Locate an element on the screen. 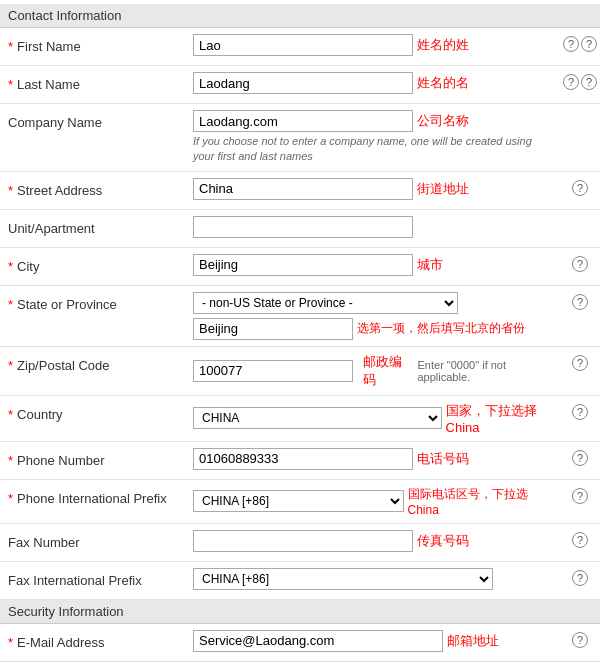 The width and height of the screenshot is (600, 666). company-name-input is located at coordinates (303, 121).